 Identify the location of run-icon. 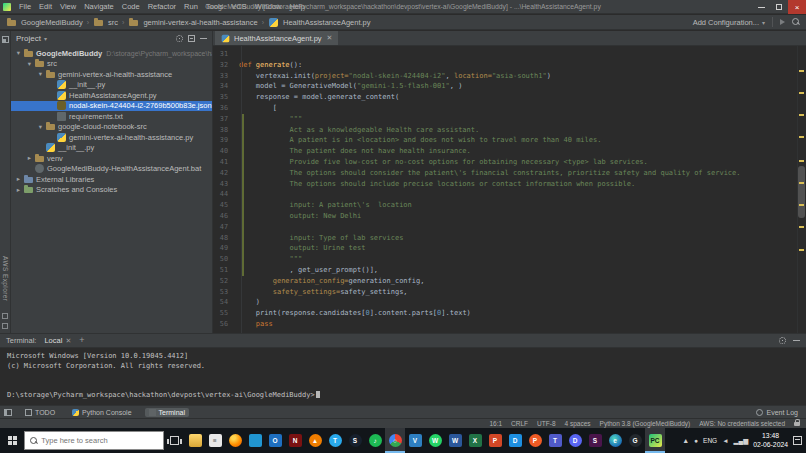
(782, 22).